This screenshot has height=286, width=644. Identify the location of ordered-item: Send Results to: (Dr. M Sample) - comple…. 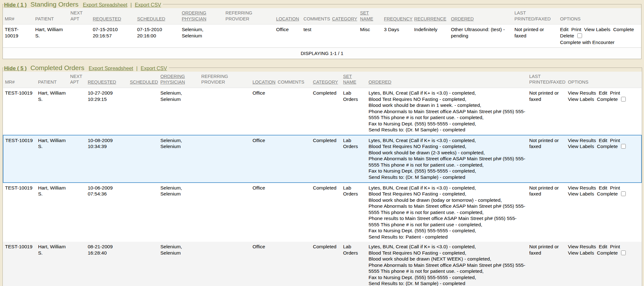
(447, 130).